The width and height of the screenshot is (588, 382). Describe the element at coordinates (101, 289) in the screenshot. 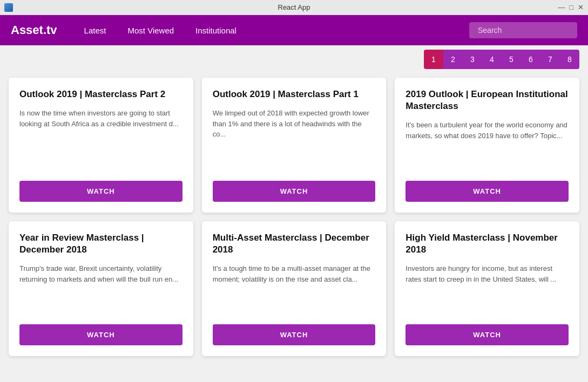

I see `card-item: Year in Review Masterclass | December 20…` at that location.